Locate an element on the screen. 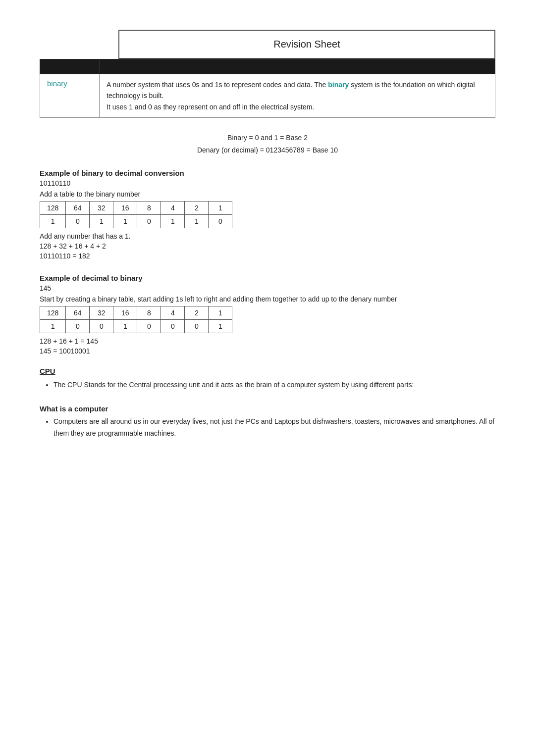  dtb-h8: 1 is located at coordinates (220, 313).